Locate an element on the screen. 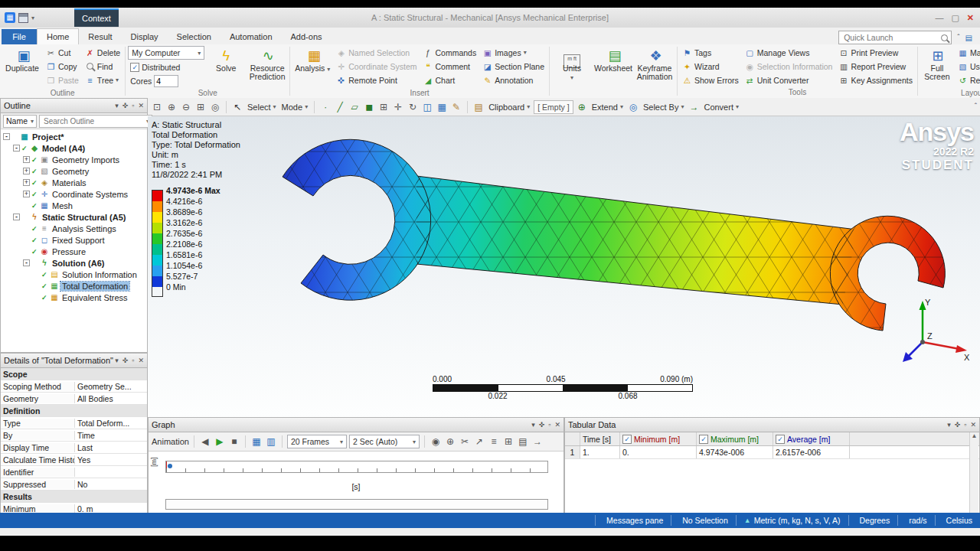 This screenshot has width=980, height=551. pan-icon: ✛ is located at coordinates (398, 107).